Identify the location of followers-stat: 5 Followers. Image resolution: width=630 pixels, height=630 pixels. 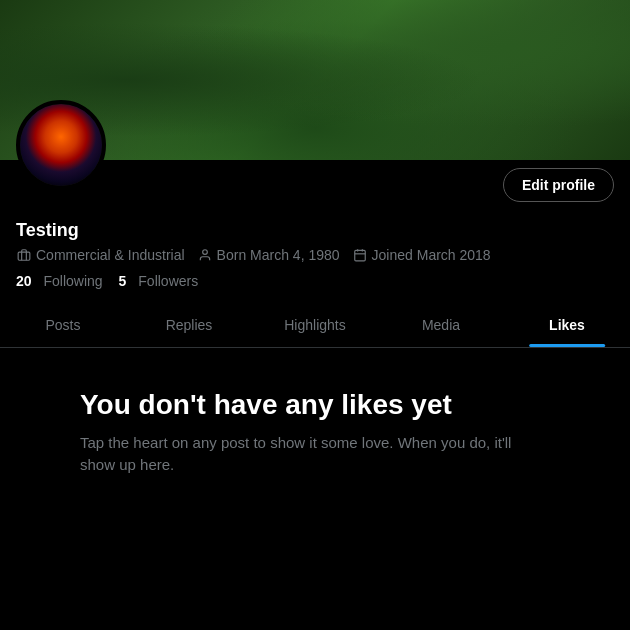
(159, 281).